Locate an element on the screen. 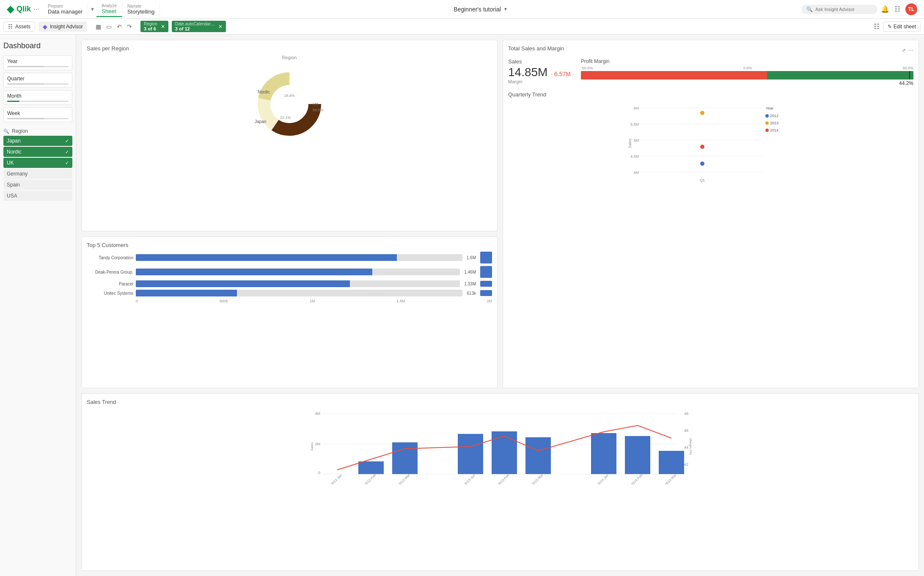  svg-text: 2013-Feb is located at coordinates (503, 479).